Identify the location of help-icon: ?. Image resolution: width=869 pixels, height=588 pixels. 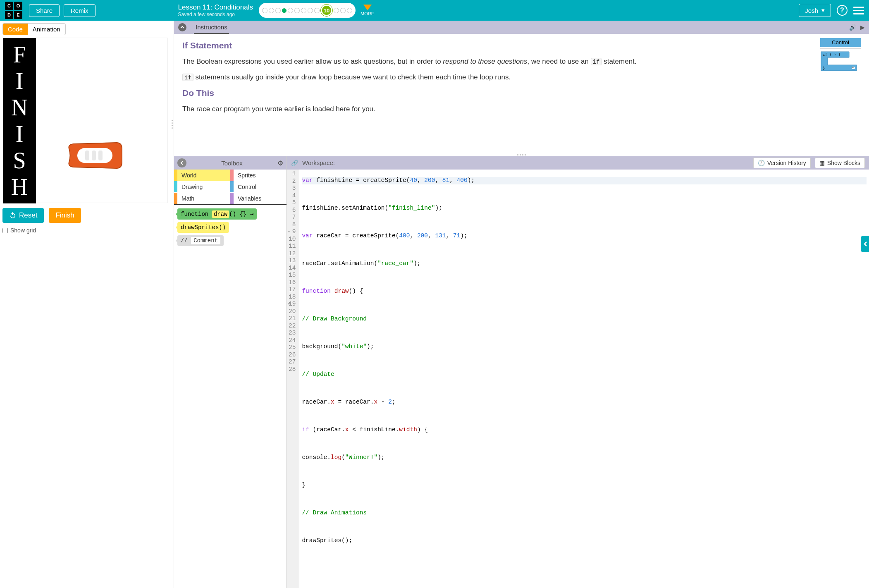
(842, 10).